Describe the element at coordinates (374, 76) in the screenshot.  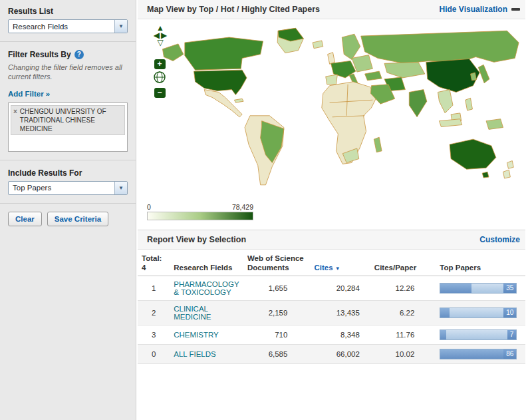
I see `country-turkey` at that location.